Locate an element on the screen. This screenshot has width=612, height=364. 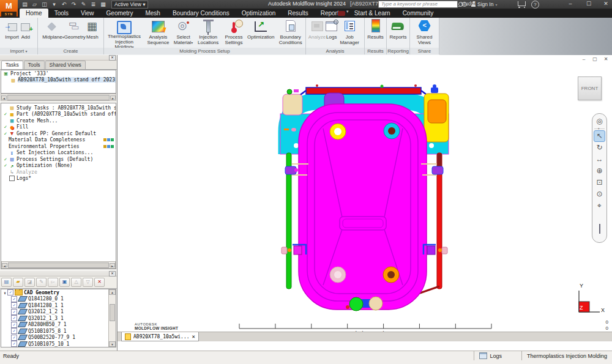
select-cursor-icon: ↖ is located at coordinates (600, 136).